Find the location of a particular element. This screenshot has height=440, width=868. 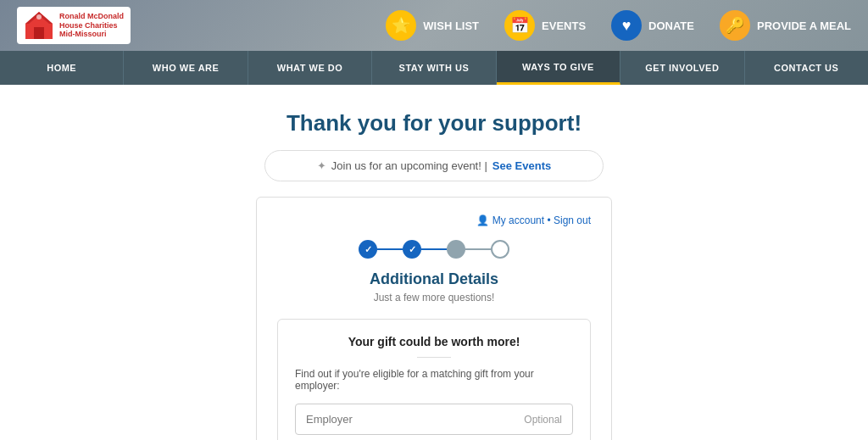

step-2: ✓ is located at coordinates (412, 249).